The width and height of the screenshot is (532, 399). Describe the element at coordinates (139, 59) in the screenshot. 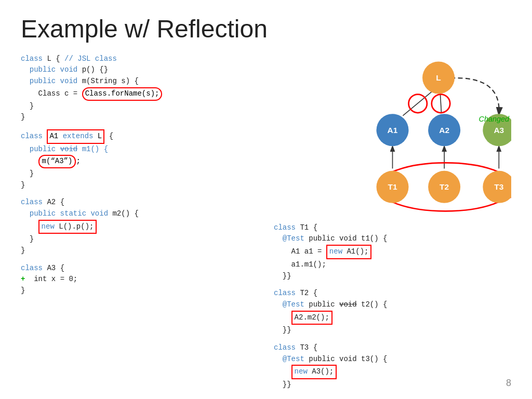

I see `code-line: class L { // JSL class` at that location.